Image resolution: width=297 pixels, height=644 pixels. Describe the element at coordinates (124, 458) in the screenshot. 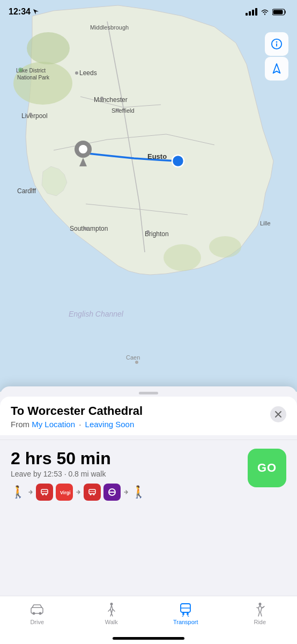

I see `route-duration: 2 hrs 50 min` at that location.